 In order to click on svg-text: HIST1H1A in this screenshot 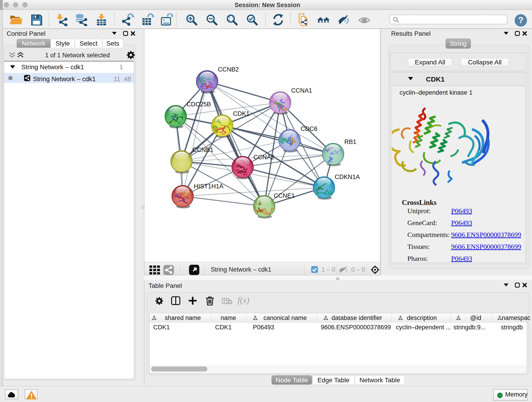, I will do `click(209, 186)`.